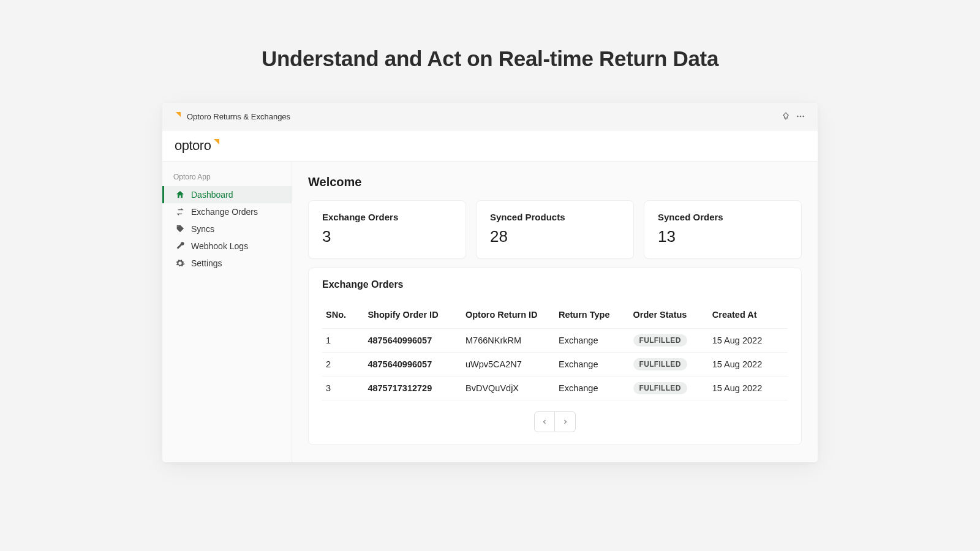 The height and width of the screenshot is (551, 980). Describe the element at coordinates (180, 212) in the screenshot. I see `exchange-icon` at that location.